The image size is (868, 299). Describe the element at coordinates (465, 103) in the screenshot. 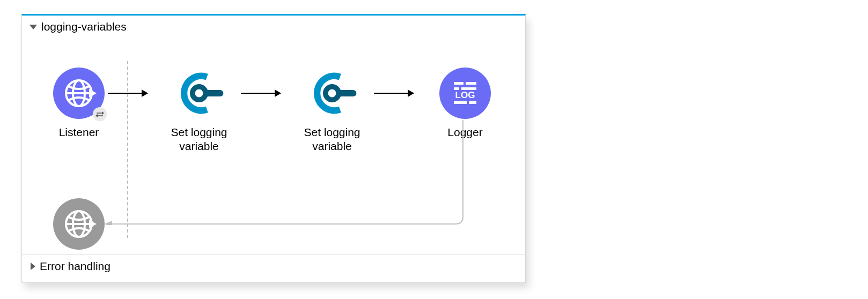

I see `node-logger: LOG Logger` at that location.